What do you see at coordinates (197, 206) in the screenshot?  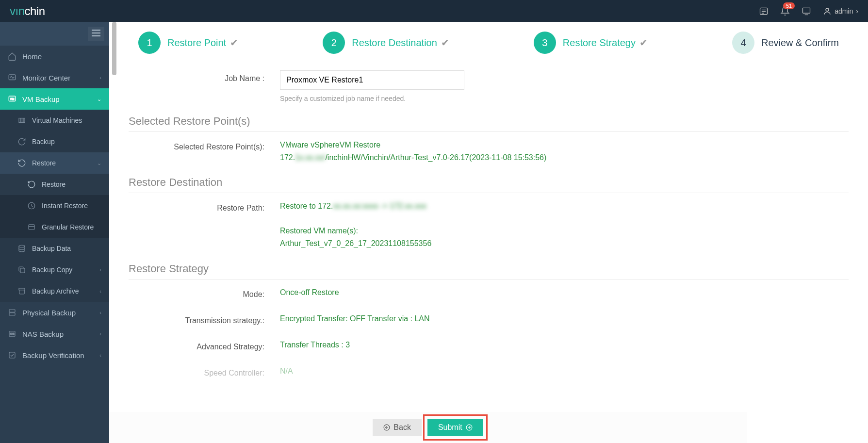 I see `restore-path-label: Restore Path:` at bounding box center [197, 206].